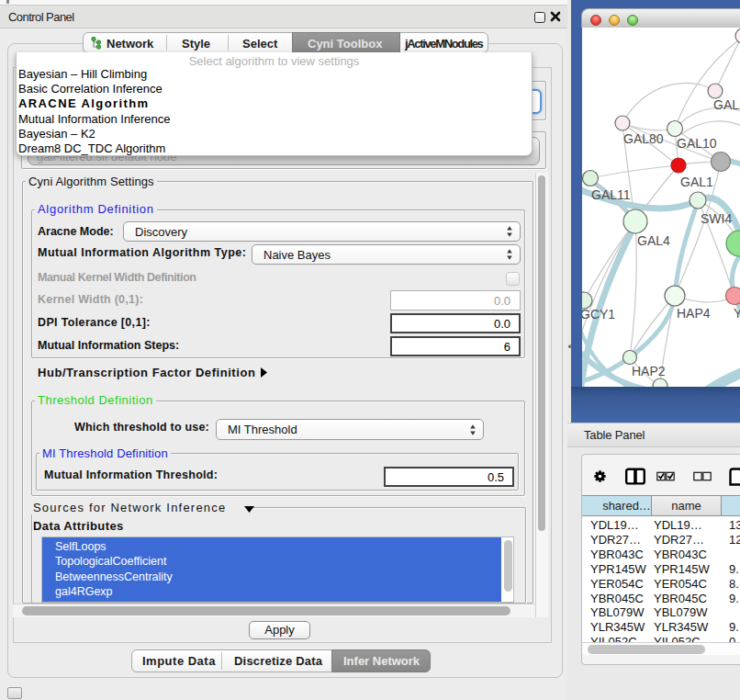 The image size is (740, 700). What do you see at coordinates (697, 182) in the screenshot?
I see `svg-text: GAL1` at bounding box center [697, 182].